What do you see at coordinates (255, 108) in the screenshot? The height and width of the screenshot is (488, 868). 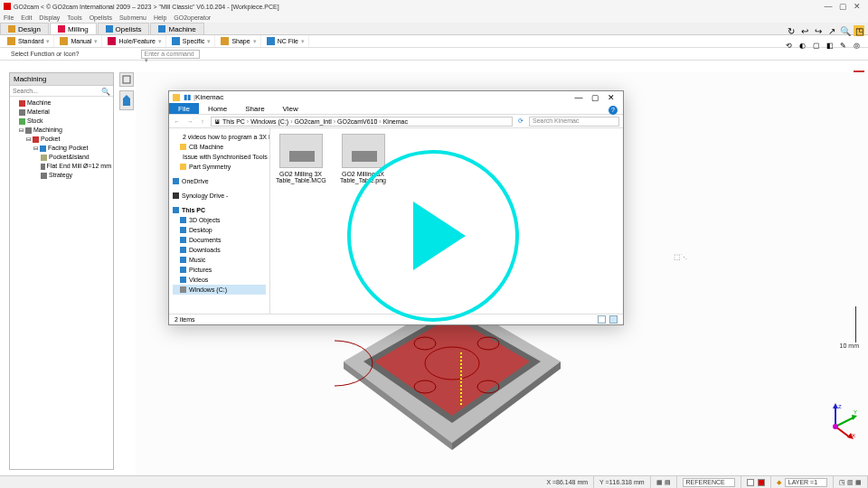 I see `explorer-tab-share: Share` at bounding box center [255, 108].